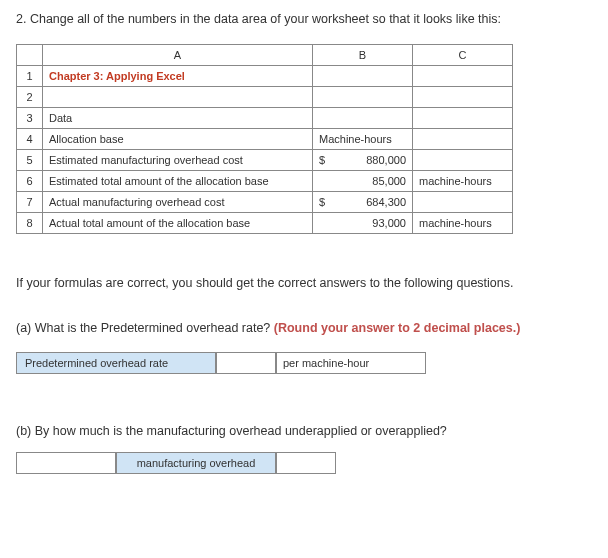 This screenshot has height=558, width=608. Describe the element at coordinates (30, 224) in the screenshot. I see `row-num: 8` at that location.